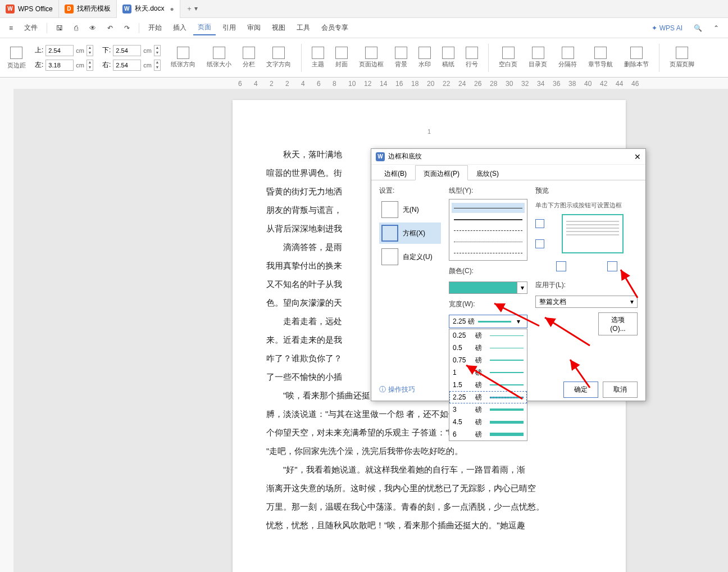 This screenshot has width=728, height=572. What do you see at coordinates (586, 206) in the screenshot?
I see `preview-hint: 单击下方图示或按钮可设置边框` at bounding box center [586, 206].